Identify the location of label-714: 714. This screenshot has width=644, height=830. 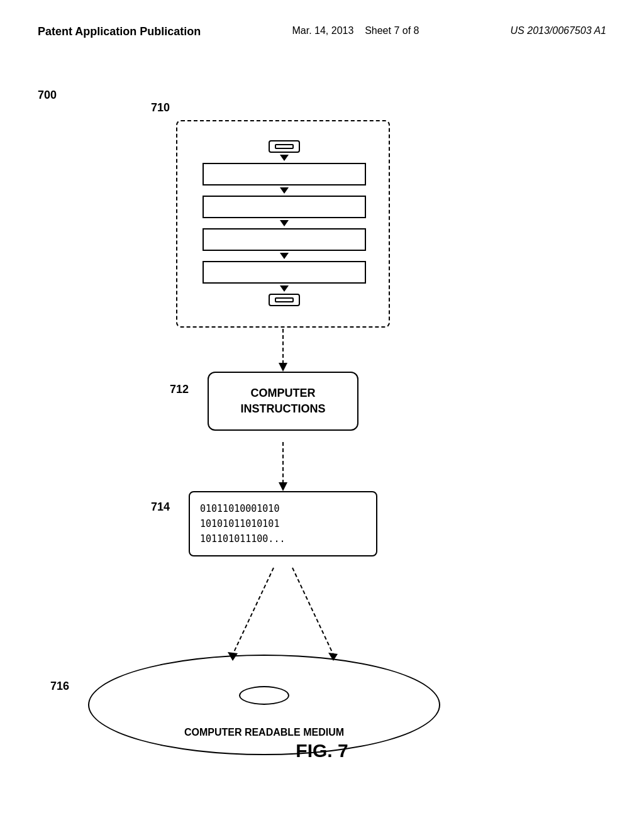
(160, 507).